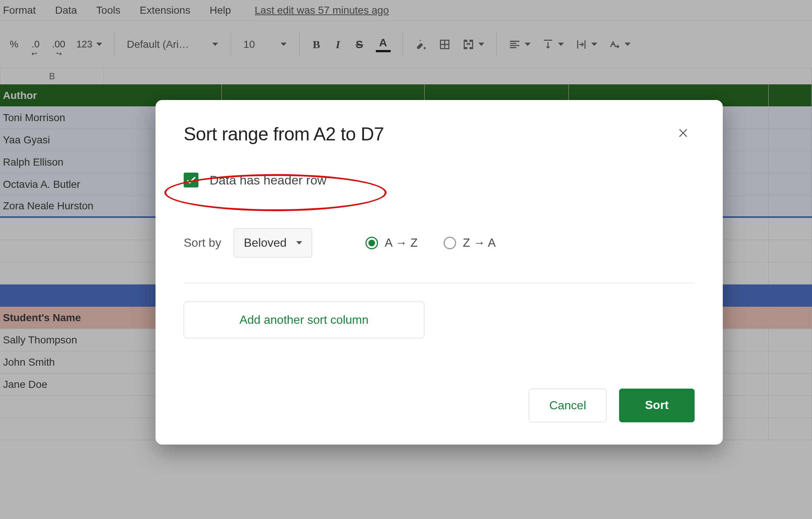 The image size is (812, 519). I want to click on sort-criteria-row: Sort by Beloved A → Z Z → A, so click(439, 243).